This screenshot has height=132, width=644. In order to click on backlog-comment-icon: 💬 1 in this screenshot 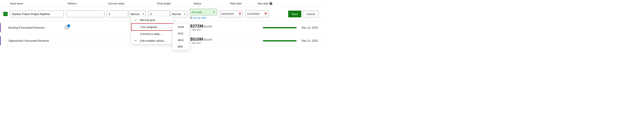, I will do `click(67, 28)`.